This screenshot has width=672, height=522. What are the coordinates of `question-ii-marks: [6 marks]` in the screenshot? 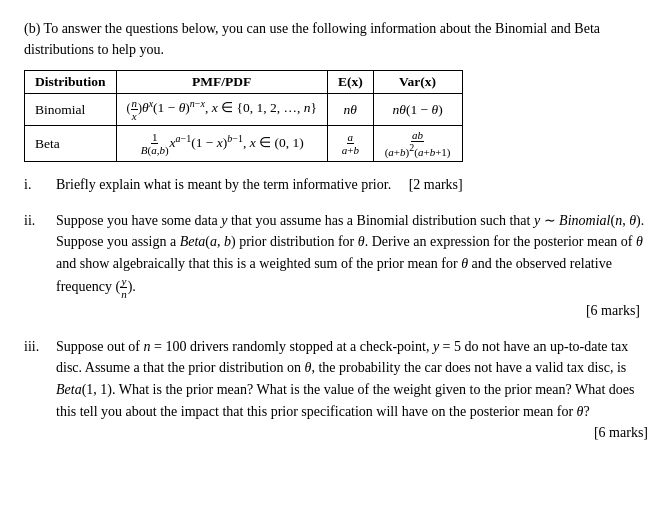 It's located at (332, 311).